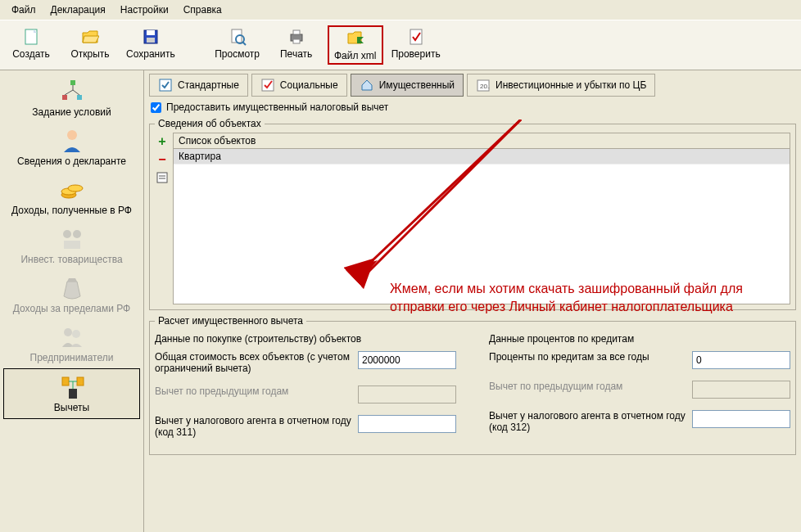  What do you see at coordinates (90, 45) in the screenshot?
I see `open-button: Открыть` at bounding box center [90, 45].